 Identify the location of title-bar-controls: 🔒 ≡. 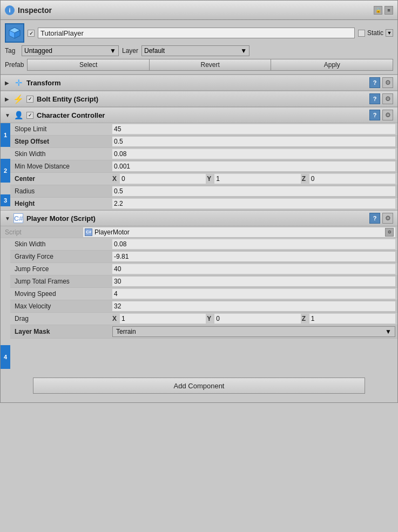
(383, 10).